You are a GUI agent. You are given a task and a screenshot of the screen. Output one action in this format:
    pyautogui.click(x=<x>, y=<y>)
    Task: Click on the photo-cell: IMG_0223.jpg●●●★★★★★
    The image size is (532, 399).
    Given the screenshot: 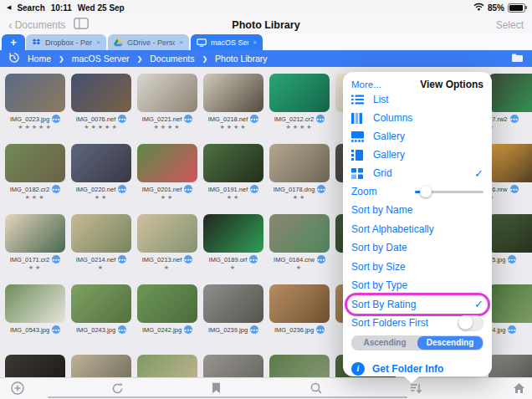 What is the action you would take?
    pyautogui.click(x=35, y=102)
    